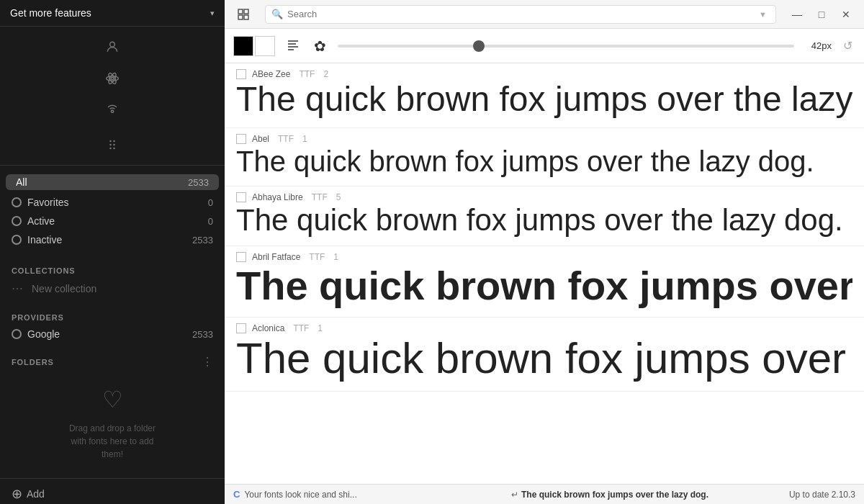 This screenshot has height=504, width=864. I want to click on filter-section: All 2533 Favorites 0 Active 0 Inactive 2…, so click(112, 210).